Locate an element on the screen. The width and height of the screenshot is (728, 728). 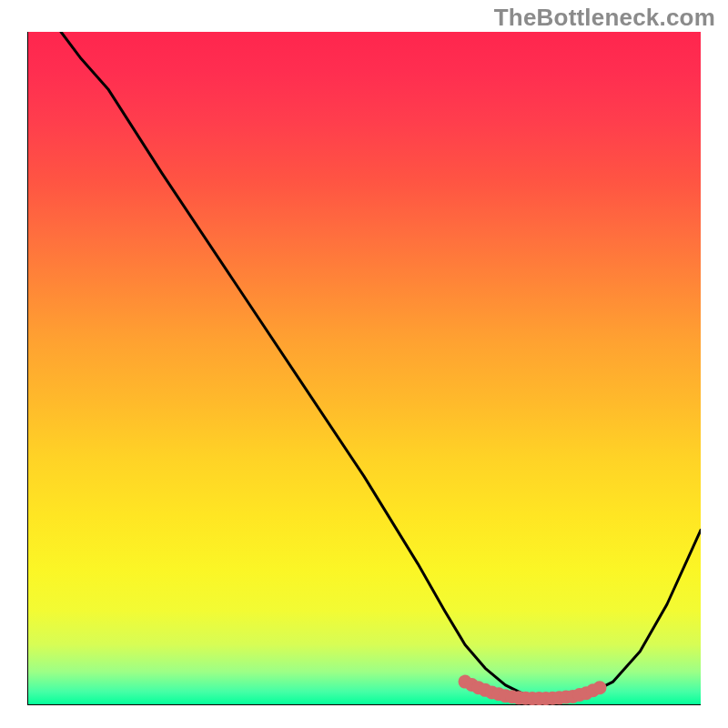
highlight-marker is located at coordinates (601, 688).